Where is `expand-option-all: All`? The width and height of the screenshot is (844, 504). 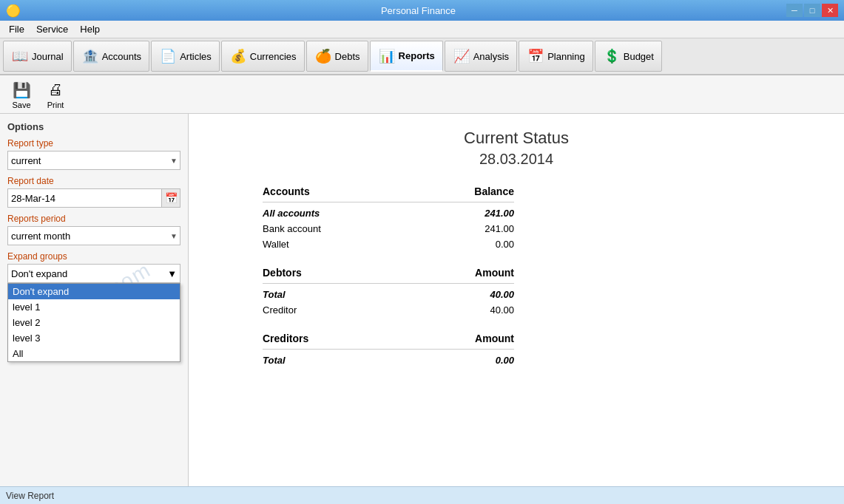 expand-option-all: All is located at coordinates (94, 353).